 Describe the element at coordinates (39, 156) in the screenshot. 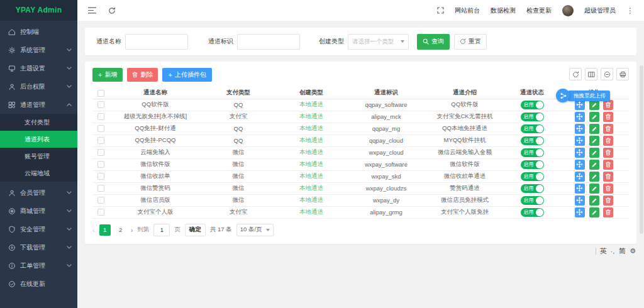

I see `sidebar-item-accounts: 账号管理` at that location.